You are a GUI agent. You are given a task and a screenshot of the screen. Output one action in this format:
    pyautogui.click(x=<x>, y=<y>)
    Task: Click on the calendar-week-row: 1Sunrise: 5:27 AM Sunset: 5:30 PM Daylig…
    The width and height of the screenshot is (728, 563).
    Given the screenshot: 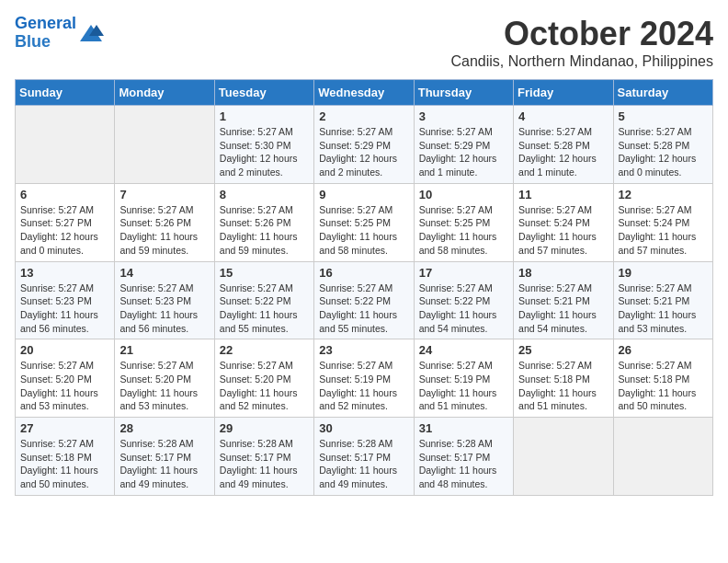 What is the action you would take?
    pyautogui.click(x=364, y=145)
    